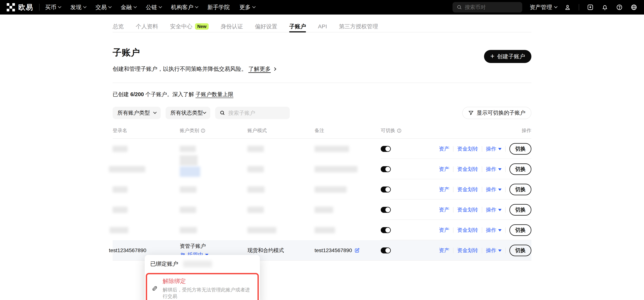 The width and height of the screenshot is (644, 300). I want to click on login-name-cell: test1234567890, so click(146, 251).